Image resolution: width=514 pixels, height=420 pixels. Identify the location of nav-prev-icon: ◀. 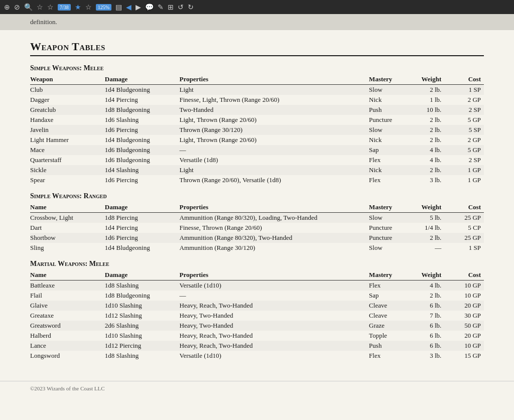
(128, 7).